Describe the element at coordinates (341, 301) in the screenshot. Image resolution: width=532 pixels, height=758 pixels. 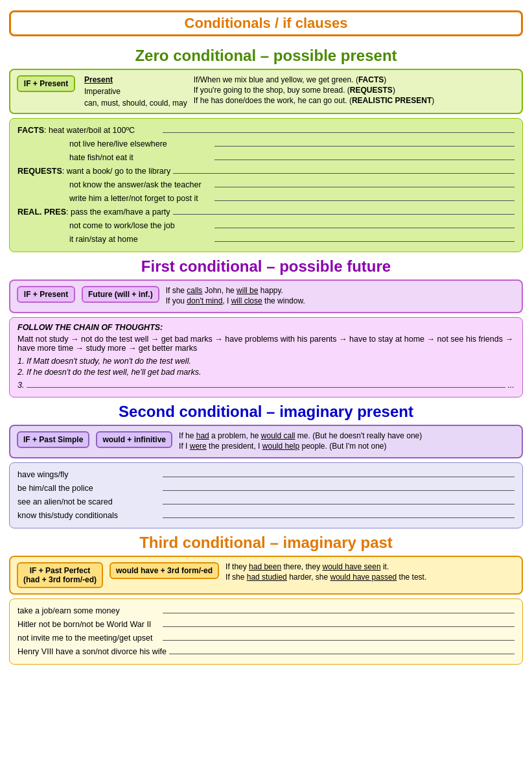
I see `first-example-2: If you don't mind, I will close the wind…` at that location.